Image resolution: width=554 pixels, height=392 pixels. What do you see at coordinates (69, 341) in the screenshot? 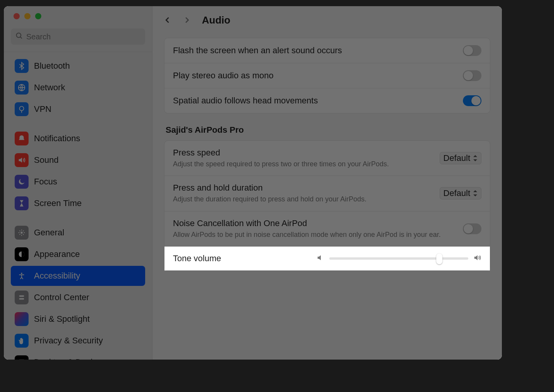
I see `sidebar-item-label: Privacy & Security` at bounding box center [69, 341].